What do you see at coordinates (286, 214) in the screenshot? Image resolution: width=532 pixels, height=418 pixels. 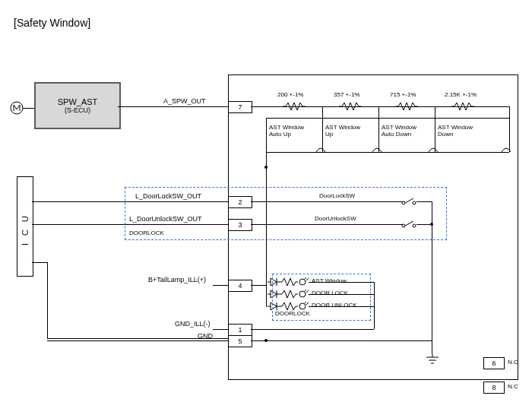 I see `doorlock-group-box` at bounding box center [286, 214].